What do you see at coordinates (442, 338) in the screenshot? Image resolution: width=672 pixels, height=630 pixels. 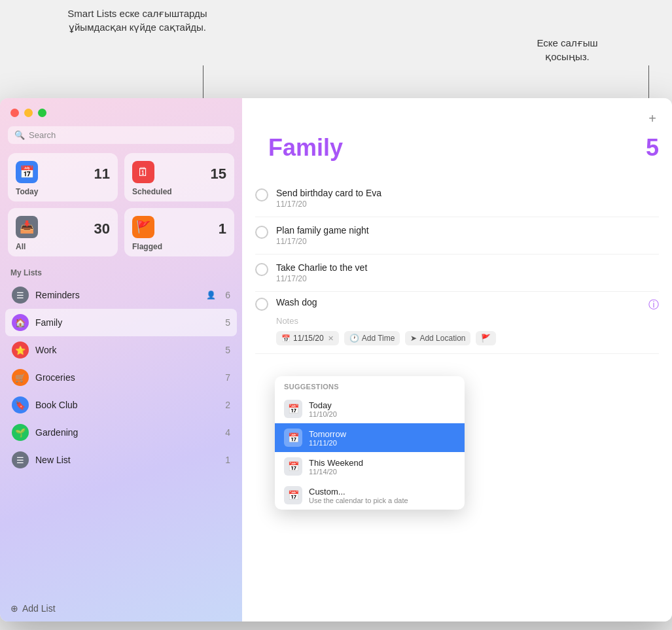 I see `add-location-label: Add Location` at bounding box center [442, 338].